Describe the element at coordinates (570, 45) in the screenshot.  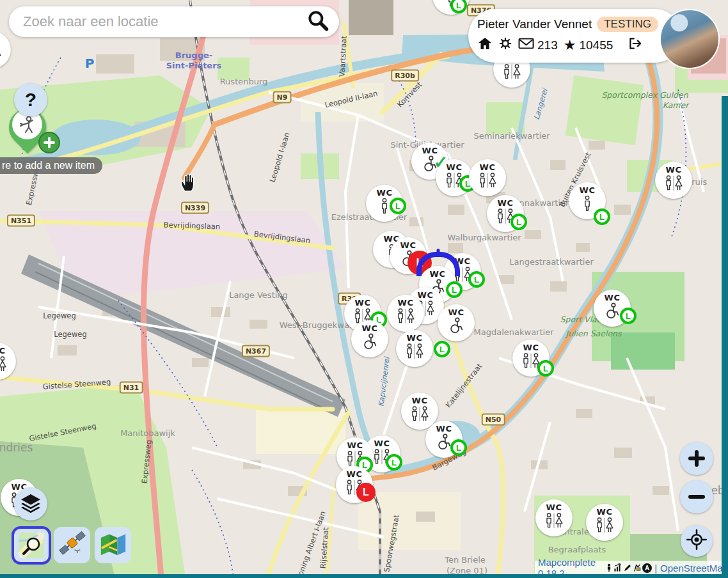
I see `star-icon: ★` at that location.